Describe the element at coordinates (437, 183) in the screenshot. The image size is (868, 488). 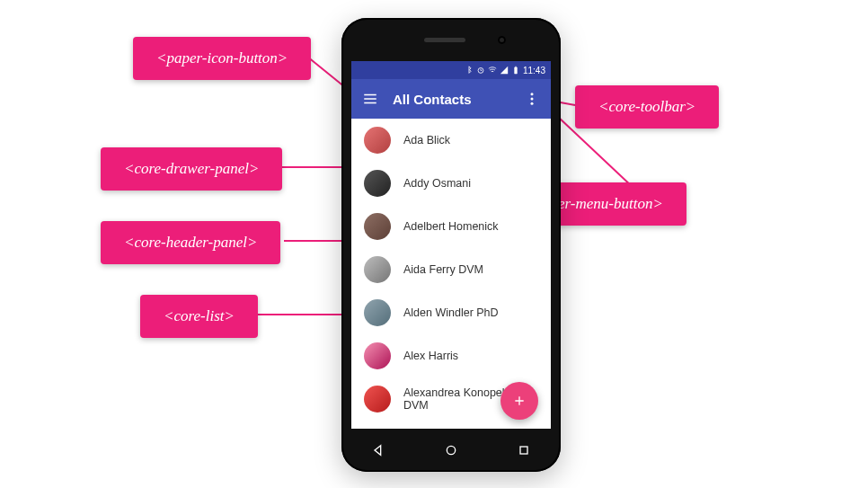
I see `contact-name: Addy Osmani` at that location.